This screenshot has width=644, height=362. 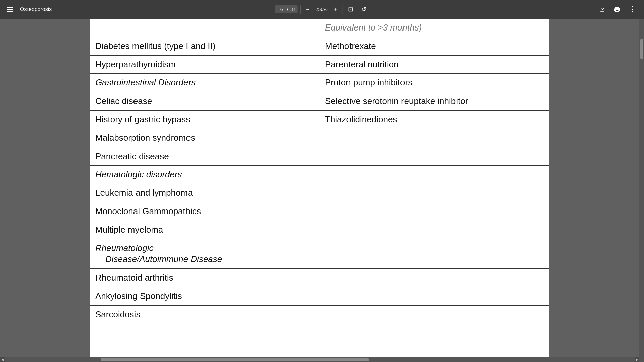 I want to click on table-row: Rheumatoid arthritis, so click(x=320, y=278).